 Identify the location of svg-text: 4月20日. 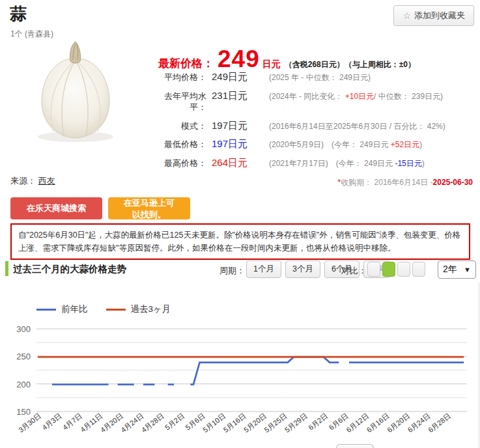
(112, 423).